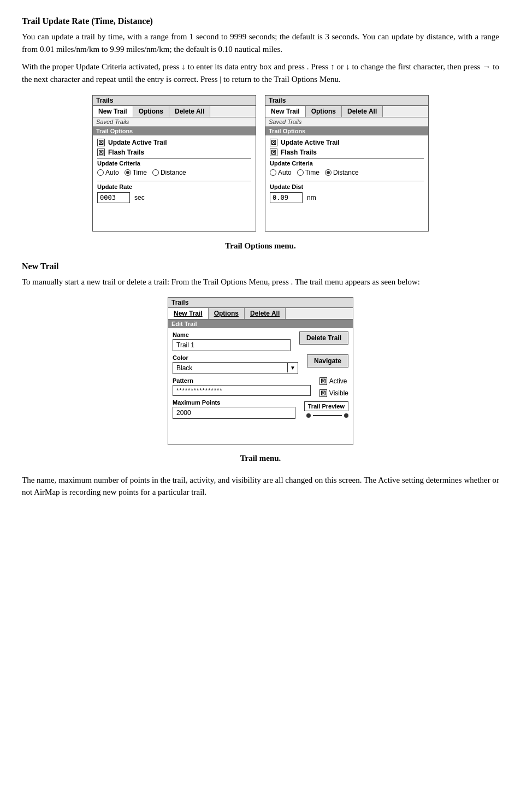 This screenshot has width=521, height=812. Describe the element at coordinates (334, 388) in the screenshot. I see `active-visible-col: ☒ Active ☒ Visible` at that location.